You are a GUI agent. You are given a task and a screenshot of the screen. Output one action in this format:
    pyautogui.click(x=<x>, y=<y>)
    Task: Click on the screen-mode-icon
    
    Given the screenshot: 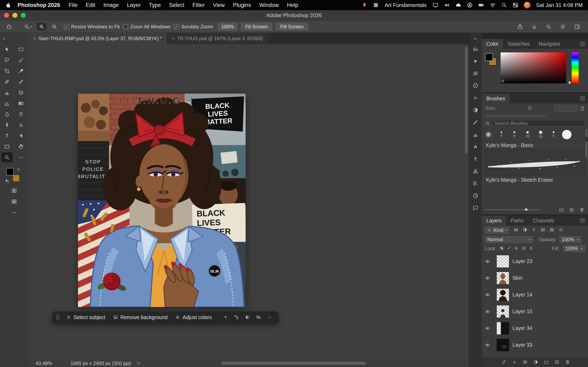 What is the action you would take?
    pyautogui.click(x=14, y=201)
    